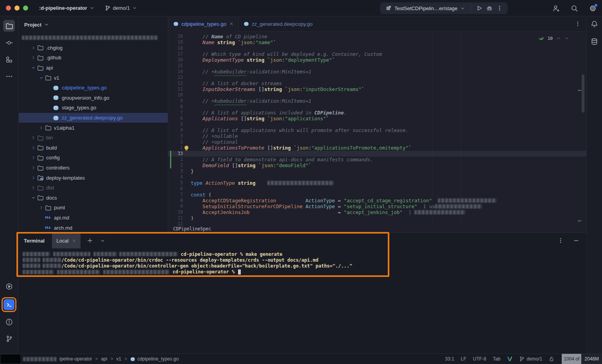 The height and width of the screenshot is (364, 602). I want to click on tree-item-arch.md: arch.md, so click(93, 227).